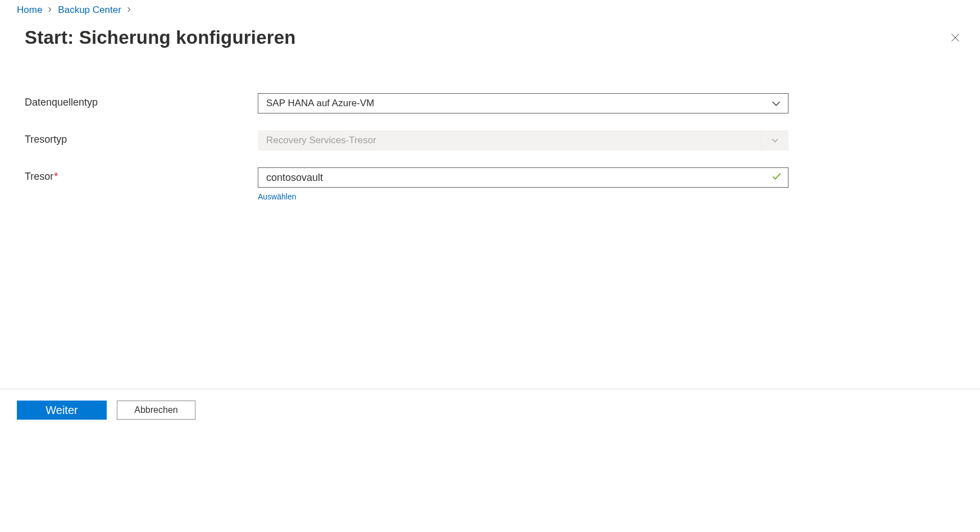 This screenshot has height=532, width=980. I want to click on dropdown-vault-type-value: Recovery Services-Tresor, so click(321, 140).